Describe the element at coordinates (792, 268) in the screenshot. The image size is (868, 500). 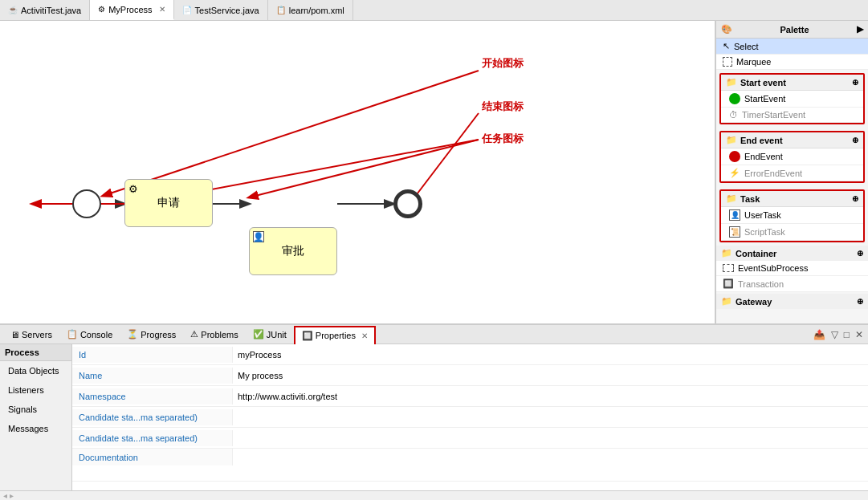
I see `palette-item-event-sub: EventSubProcess` at that location.